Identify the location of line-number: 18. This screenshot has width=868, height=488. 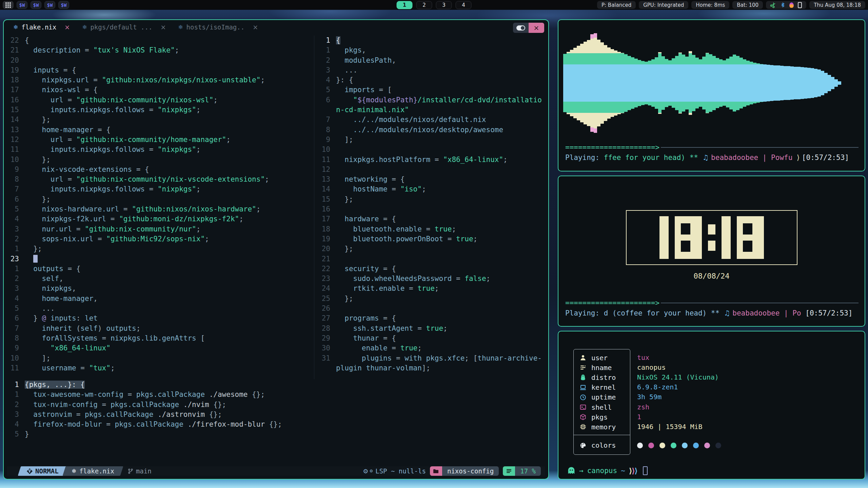
(17, 80).